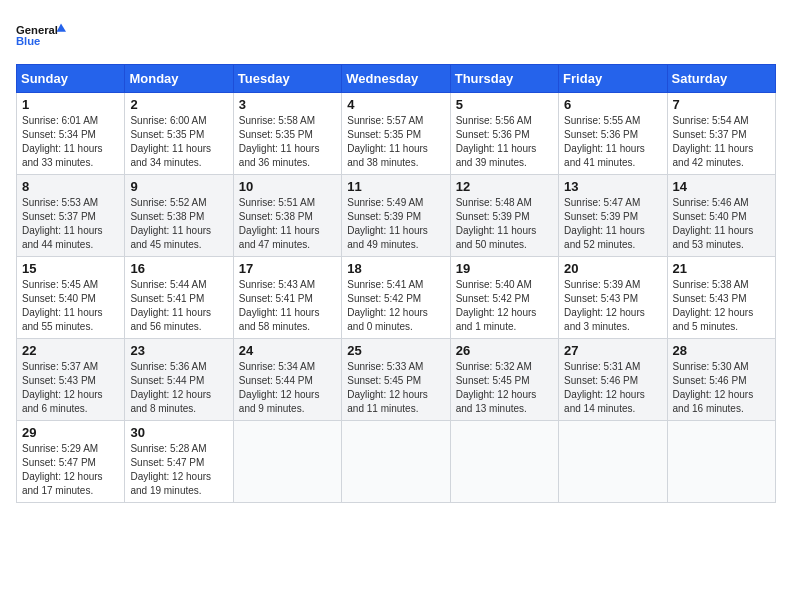 The image size is (792, 612). I want to click on calendar-cell: 10Sunrise: 5:51 AM Sunset: 5:38 PM Dayli…, so click(287, 216).